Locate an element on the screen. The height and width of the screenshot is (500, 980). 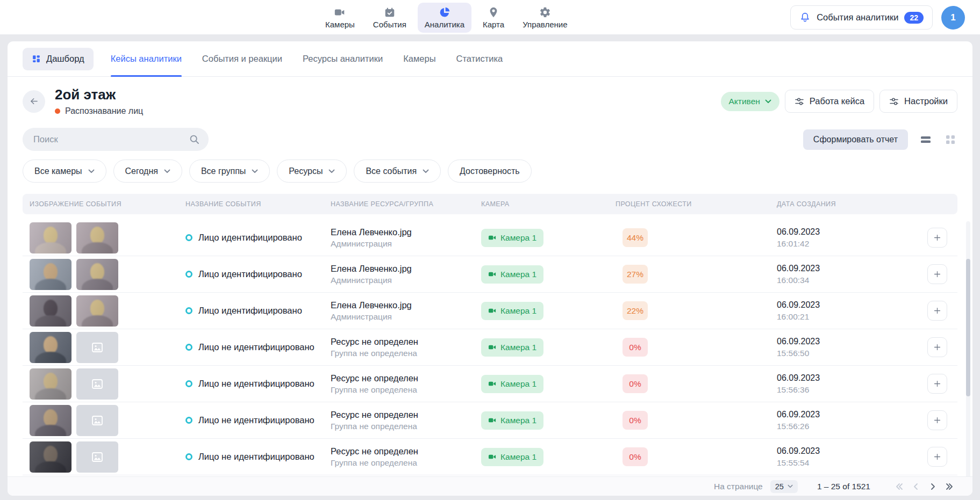
event-name-cell: Лицо не идентифицировано is located at coordinates (251, 420).